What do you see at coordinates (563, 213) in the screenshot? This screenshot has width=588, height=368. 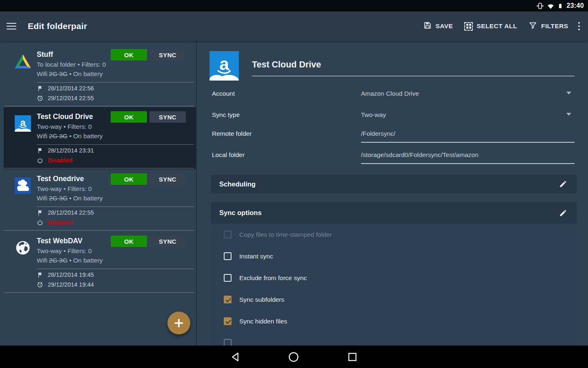 I see `edit-sync-options-button` at bounding box center [563, 213].